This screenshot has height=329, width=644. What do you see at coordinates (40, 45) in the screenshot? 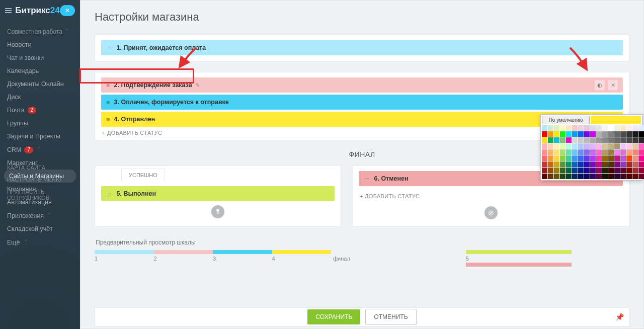
I see `sidebar-item-1: Новости` at bounding box center [40, 45].